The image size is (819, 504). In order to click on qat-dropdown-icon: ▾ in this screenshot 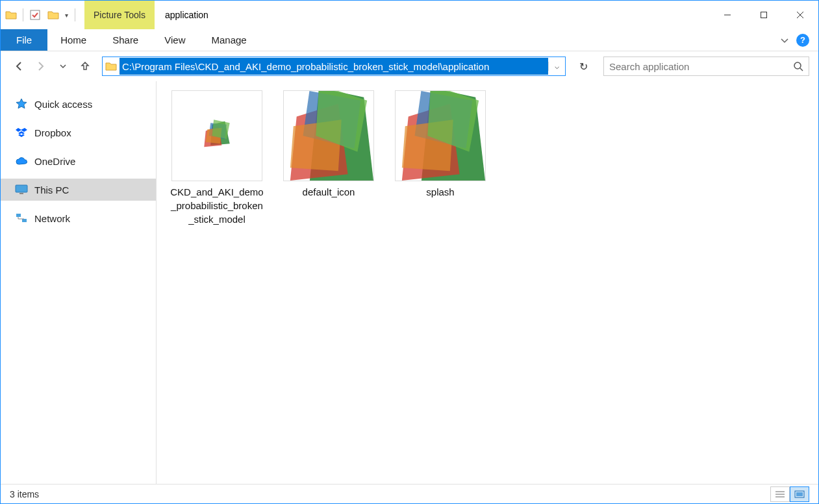, I will do `click(66, 16)`.